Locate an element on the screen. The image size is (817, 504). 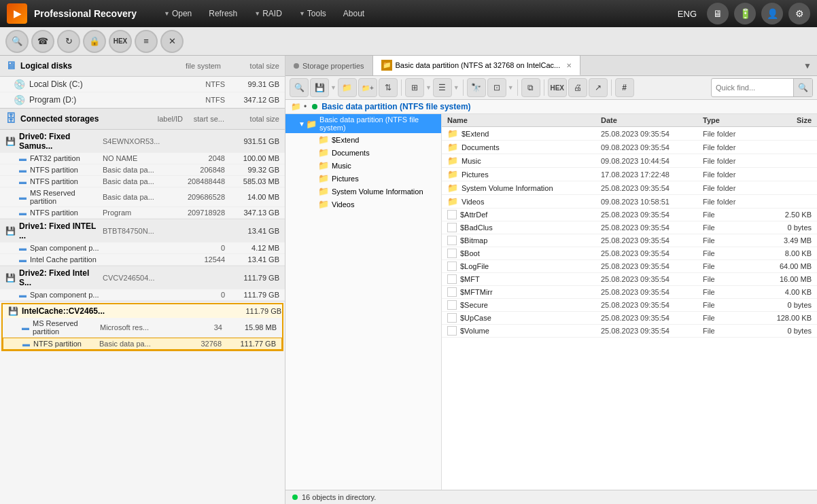
tree-root-icon: 📁 is located at coordinates (311, 124).